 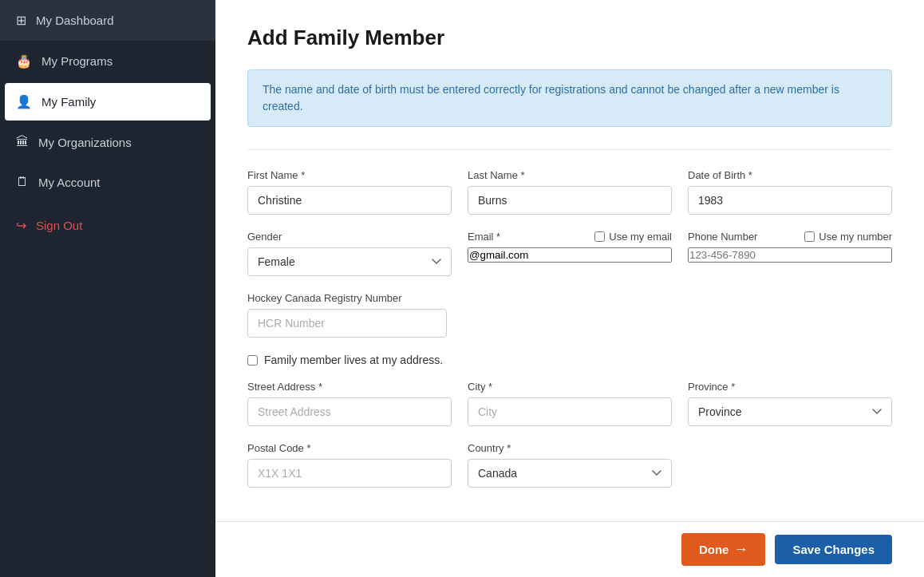 What do you see at coordinates (85, 142) in the screenshot?
I see `sidebar-item-organizations-label: My Organizations` at bounding box center [85, 142].